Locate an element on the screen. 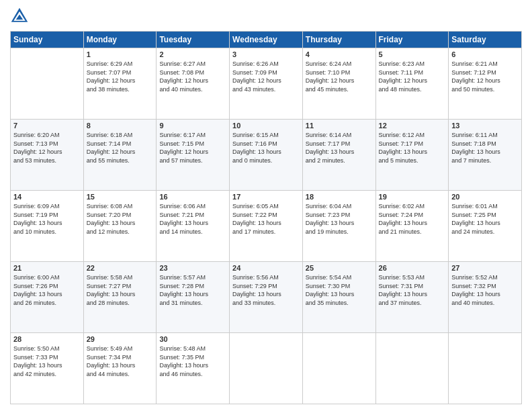  day-number: 17 is located at coordinates (266, 197).